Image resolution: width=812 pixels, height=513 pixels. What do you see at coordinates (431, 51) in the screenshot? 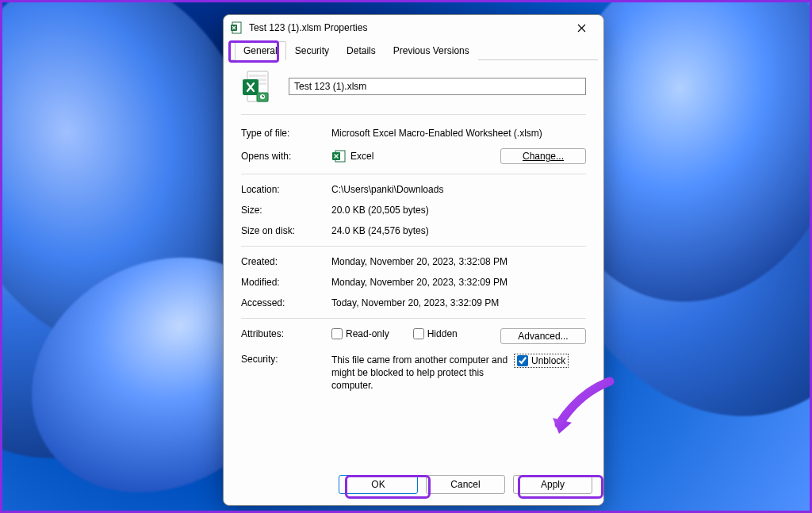
I see `tab-previous-versions: Previous Versions` at bounding box center [431, 51].